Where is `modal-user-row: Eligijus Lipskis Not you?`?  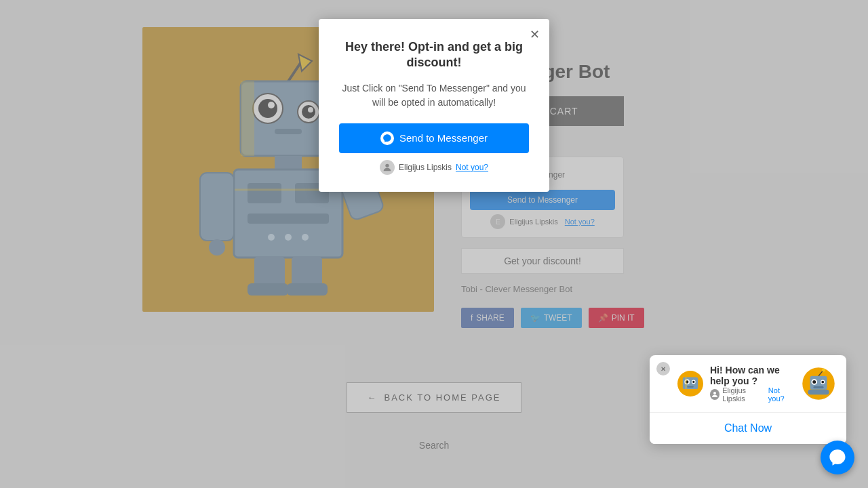
modal-user-row: Eligijus Lipskis Not you? is located at coordinates (434, 167).